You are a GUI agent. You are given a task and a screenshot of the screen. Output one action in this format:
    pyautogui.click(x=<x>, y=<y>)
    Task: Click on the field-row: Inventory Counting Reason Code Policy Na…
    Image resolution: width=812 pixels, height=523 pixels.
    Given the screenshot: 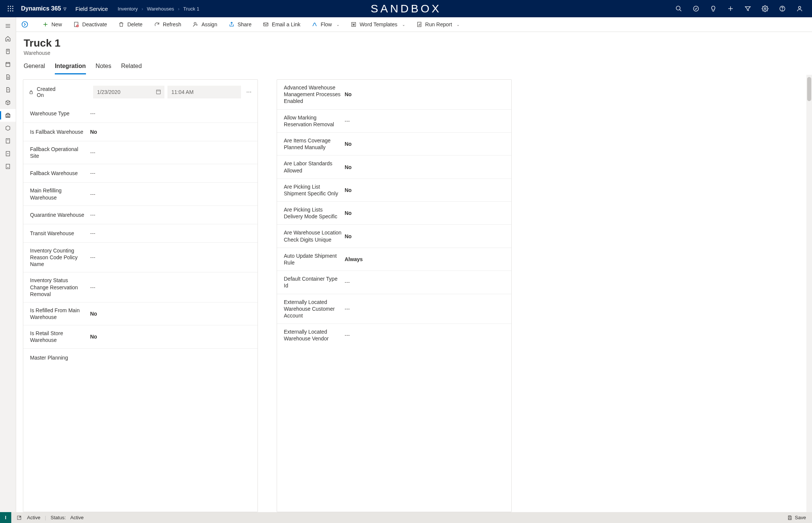 What is the action you would take?
    pyautogui.click(x=140, y=258)
    